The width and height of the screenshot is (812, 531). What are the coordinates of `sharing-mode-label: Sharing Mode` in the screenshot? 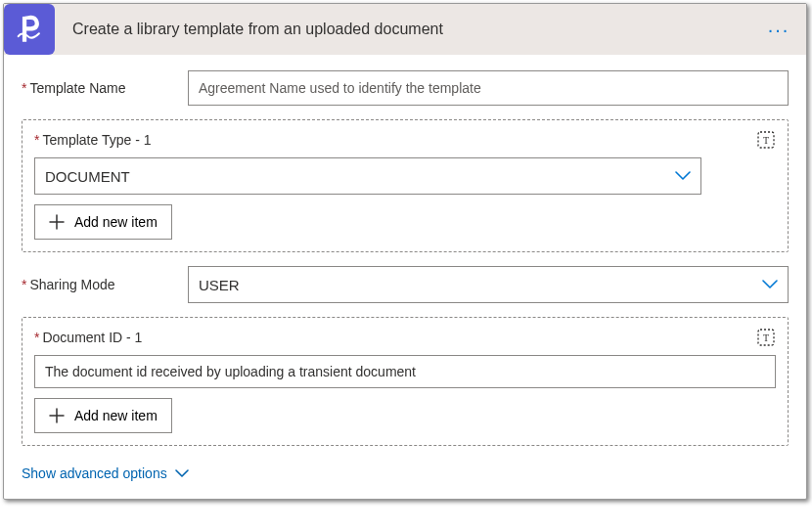 It's located at (105, 285).